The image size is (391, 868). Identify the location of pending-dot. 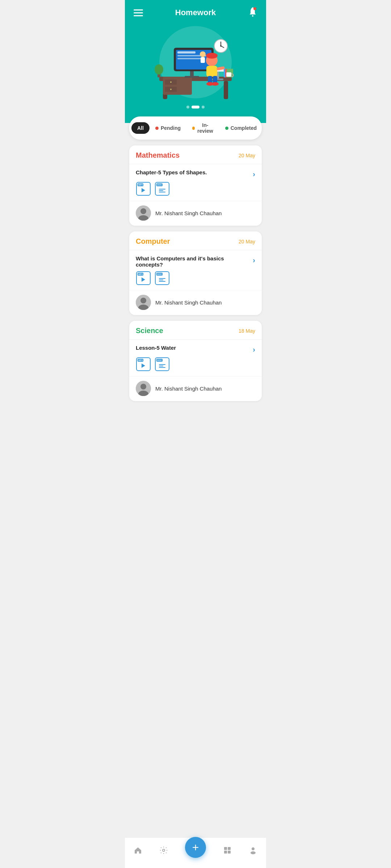
(157, 128).